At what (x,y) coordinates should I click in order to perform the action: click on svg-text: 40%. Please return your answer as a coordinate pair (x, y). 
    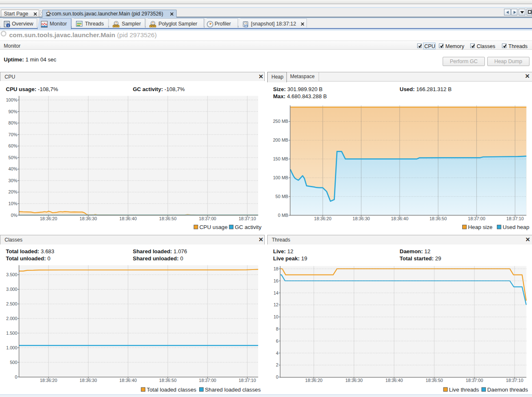
    Looking at the image, I should click on (13, 169).